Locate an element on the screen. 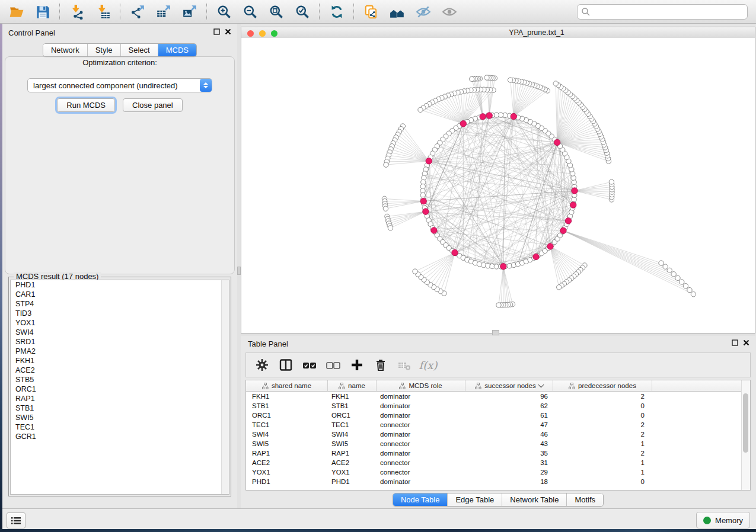 This screenshot has width=756, height=532. mcds-result-item: YOX1 is located at coordinates (120, 323).